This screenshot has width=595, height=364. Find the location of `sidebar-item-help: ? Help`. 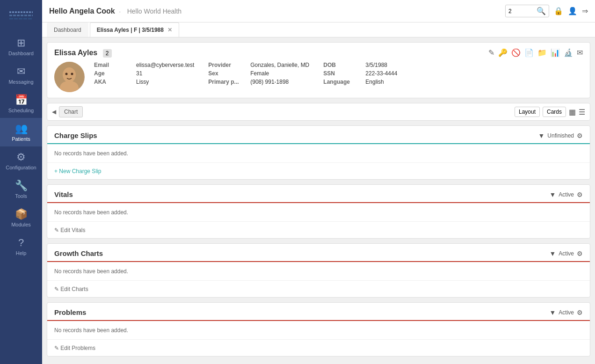

sidebar-item-help: ? Help is located at coordinates (21, 246).